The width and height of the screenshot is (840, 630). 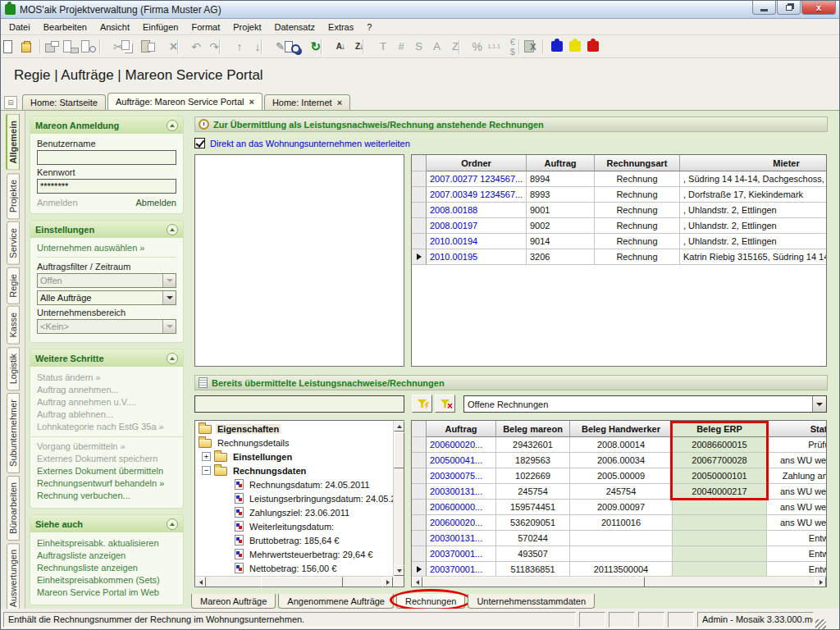 I want to click on table-row: 200370001... 493507 Entwurf, so click(x=619, y=555).